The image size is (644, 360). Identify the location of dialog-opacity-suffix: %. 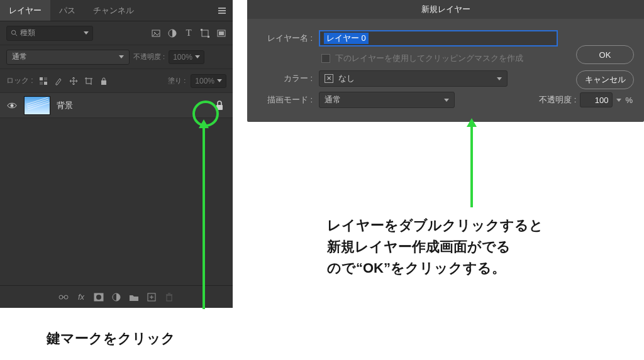
(629, 101).